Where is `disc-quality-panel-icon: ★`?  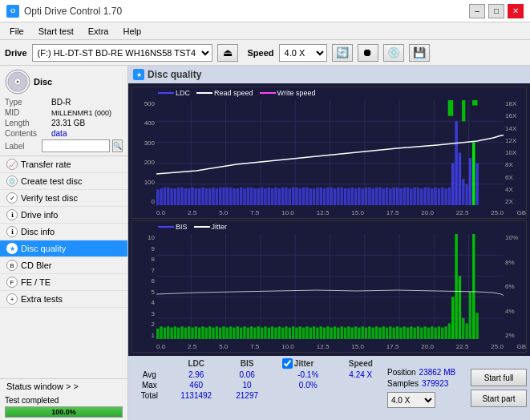 disc-quality-panel-icon: ★ is located at coordinates (139, 75).